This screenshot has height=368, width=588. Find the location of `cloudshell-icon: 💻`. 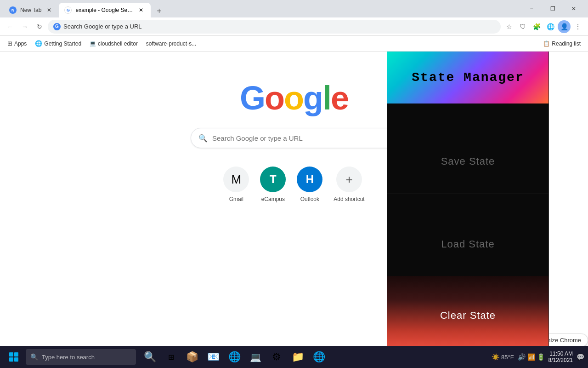

cloudshell-icon: 💻 is located at coordinates (93, 43).